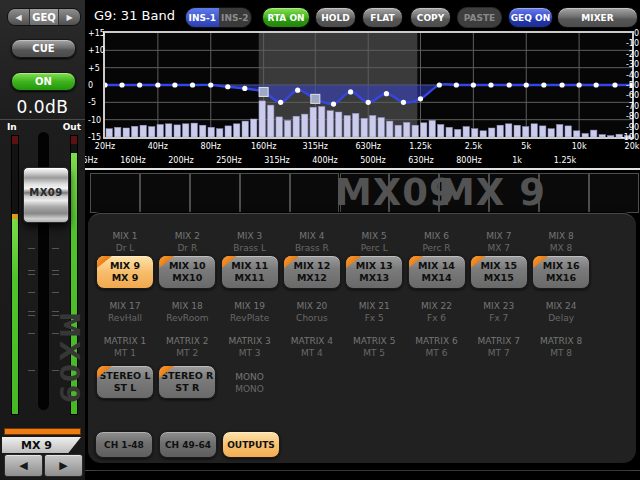  Describe the element at coordinates (517, 160) in the screenshot. I see `band-window-label: 1k` at that location.